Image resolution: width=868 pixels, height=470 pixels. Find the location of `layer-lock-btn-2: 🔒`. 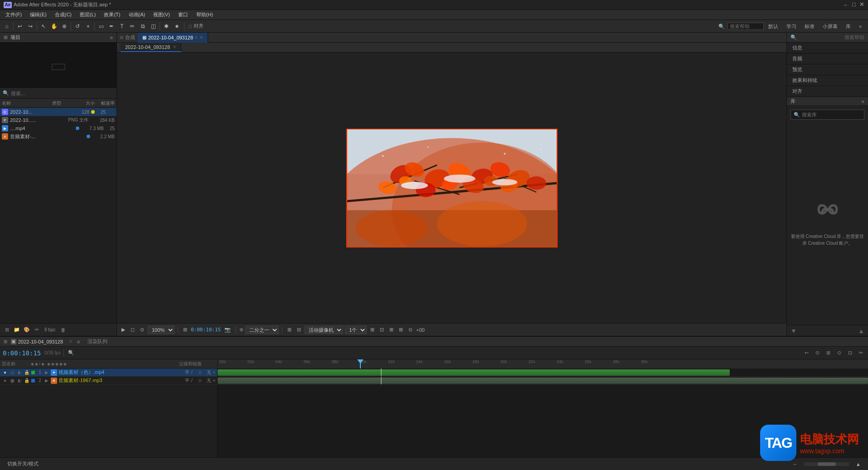

layer-lock-btn-2: 🔒 is located at coordinates (27, 381).